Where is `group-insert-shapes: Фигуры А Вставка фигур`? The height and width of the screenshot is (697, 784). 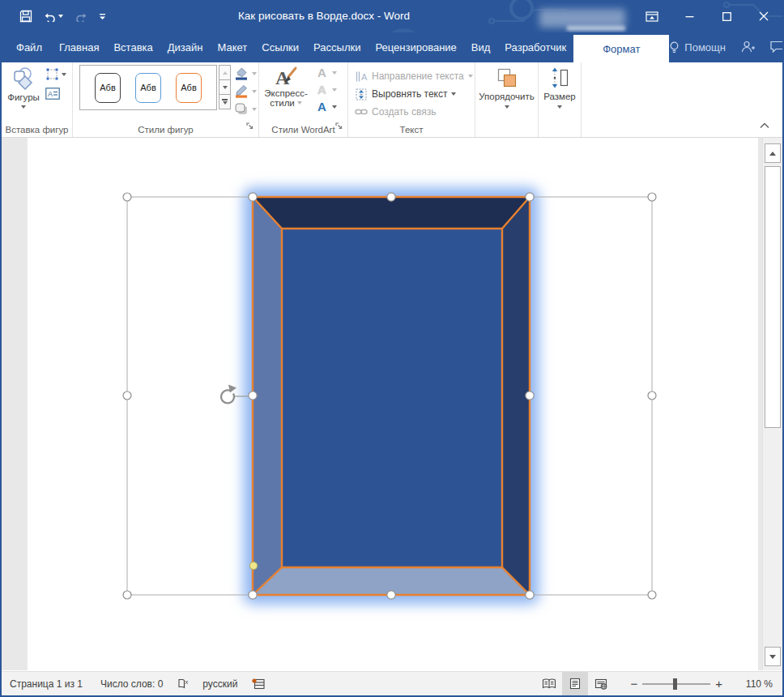 group-insert-shapes: Фигуры А Вставка фигур is located at coordinates (37, 100).